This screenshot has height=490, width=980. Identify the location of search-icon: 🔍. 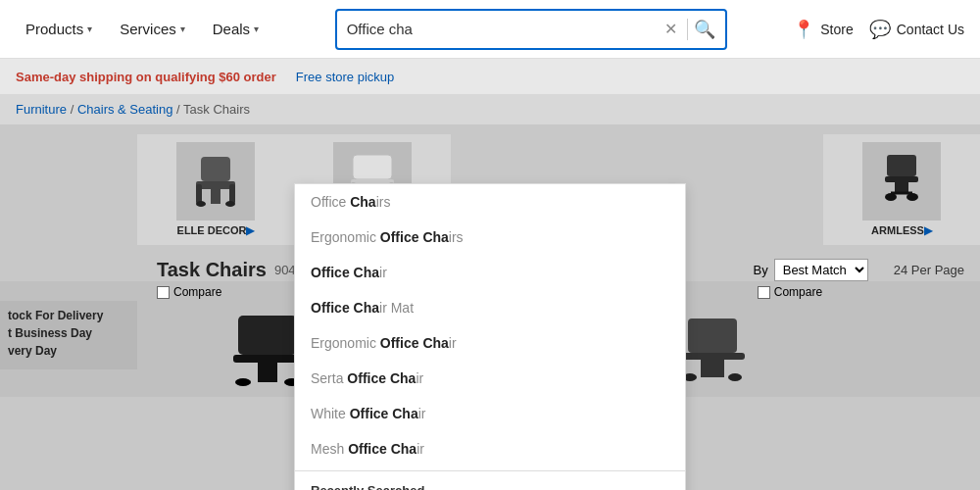
(705, 29).